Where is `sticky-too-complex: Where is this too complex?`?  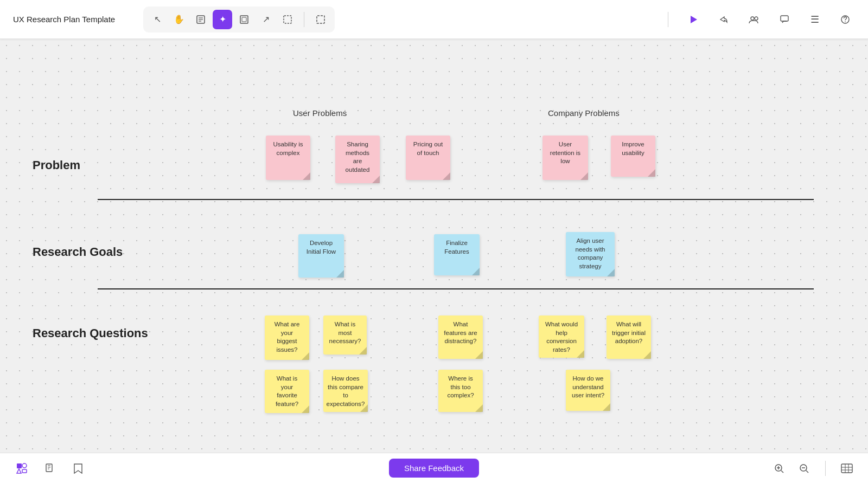
sticky-too-complex: Where is this too complex? is located at coordinates (461, 391).